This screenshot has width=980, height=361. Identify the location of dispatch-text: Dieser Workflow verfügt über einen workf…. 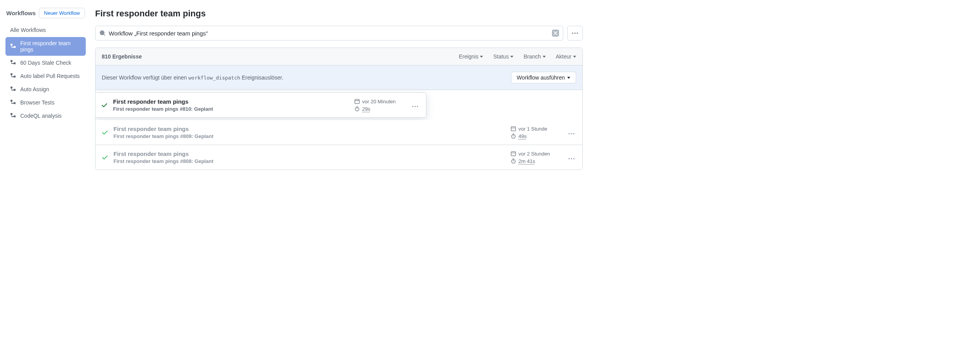
(193, 78).